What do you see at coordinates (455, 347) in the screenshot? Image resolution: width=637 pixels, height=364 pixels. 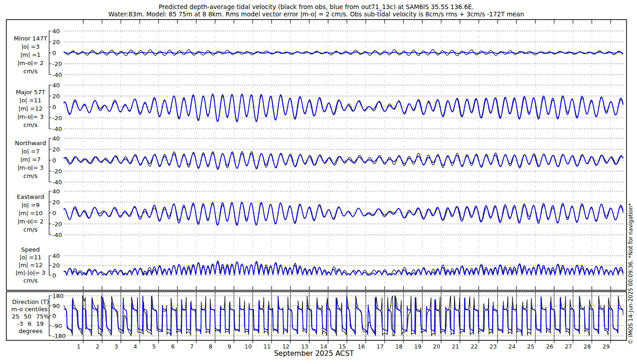 I see `day-tick-label: 21` at bounding box center [455, 347].